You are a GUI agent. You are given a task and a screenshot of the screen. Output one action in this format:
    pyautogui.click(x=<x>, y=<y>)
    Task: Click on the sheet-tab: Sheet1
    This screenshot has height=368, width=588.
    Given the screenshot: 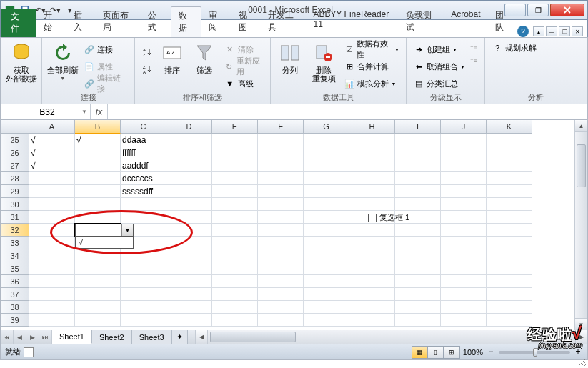 What is the action you would take?
    pyautogui.click(x=72, y=337)
    